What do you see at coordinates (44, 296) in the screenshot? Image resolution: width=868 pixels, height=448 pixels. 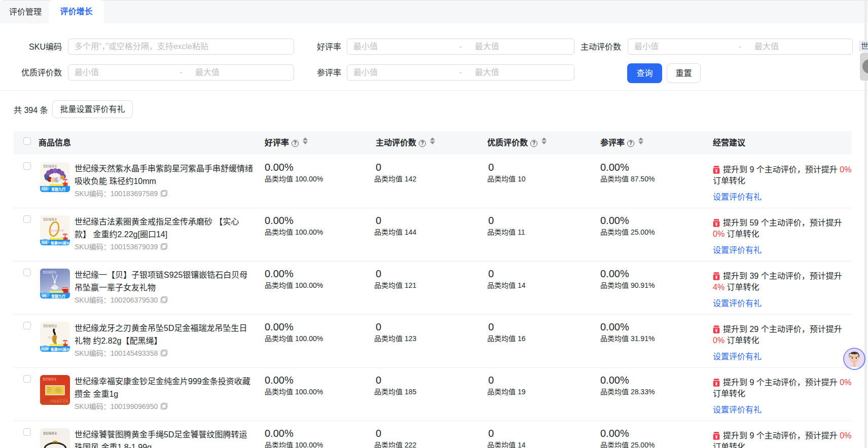 I see `svg-text: 99` at bounding box center [44, 296].